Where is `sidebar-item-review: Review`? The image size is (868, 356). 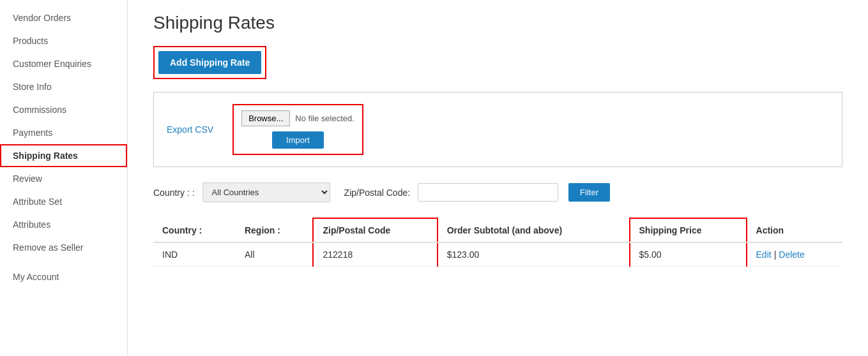 sidebar-item-review: Review is located at coordinates (64, 179).